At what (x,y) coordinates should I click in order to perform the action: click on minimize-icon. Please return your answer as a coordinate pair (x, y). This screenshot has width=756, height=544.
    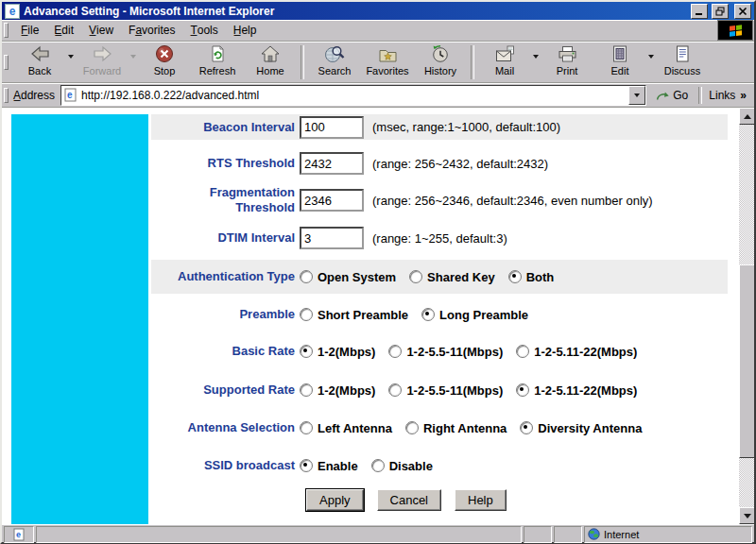
    Looking at the image, I should click on (699, 11).